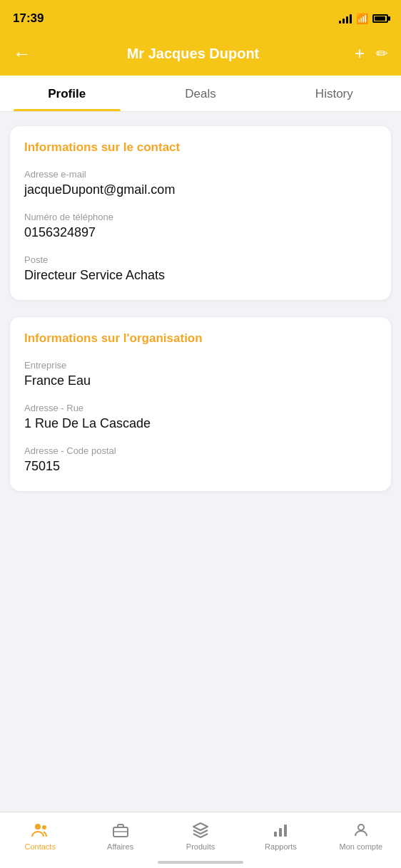  I want to click on email-field: Adresse e-mail jacqueDupont@gmail.com, so click(200, 183).